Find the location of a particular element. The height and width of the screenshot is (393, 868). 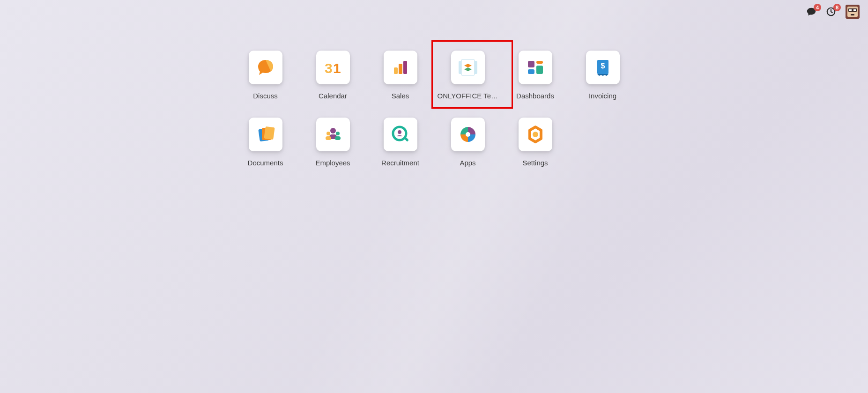

settings-icon is located at coordinates (535, 134).